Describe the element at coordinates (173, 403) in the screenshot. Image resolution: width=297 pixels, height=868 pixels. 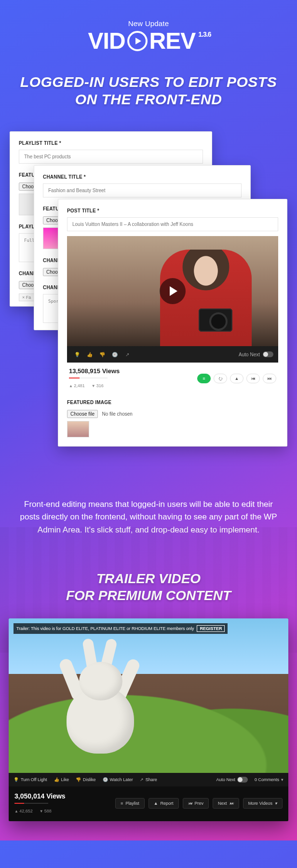
I see `featured-image-label: FEATURED IMAGE` at that location.